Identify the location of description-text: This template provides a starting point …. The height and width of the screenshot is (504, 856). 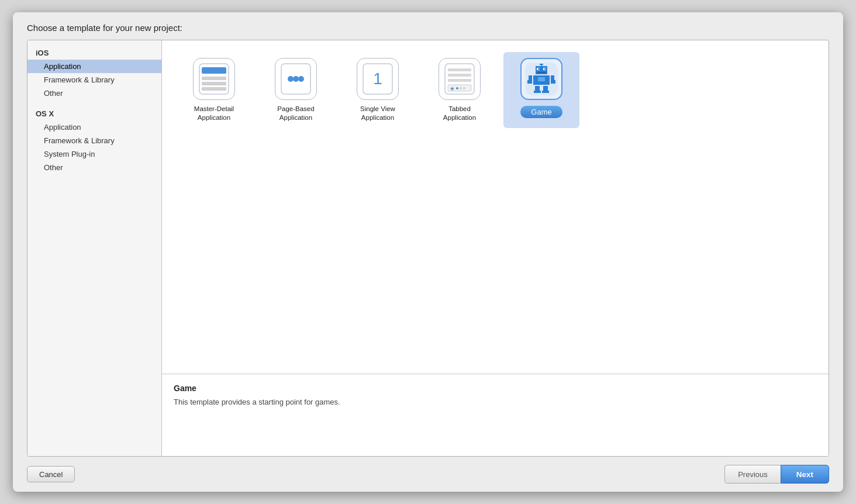
(495, 402).